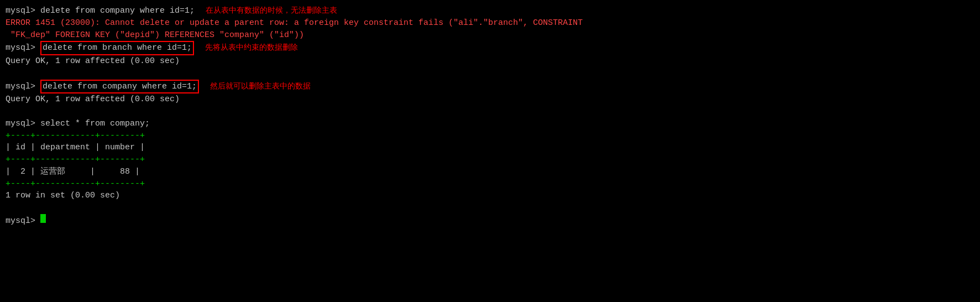 The image size is (980, 302). I want to click on row-count: 1 row in set (0.00 sec), so click(490, 196).